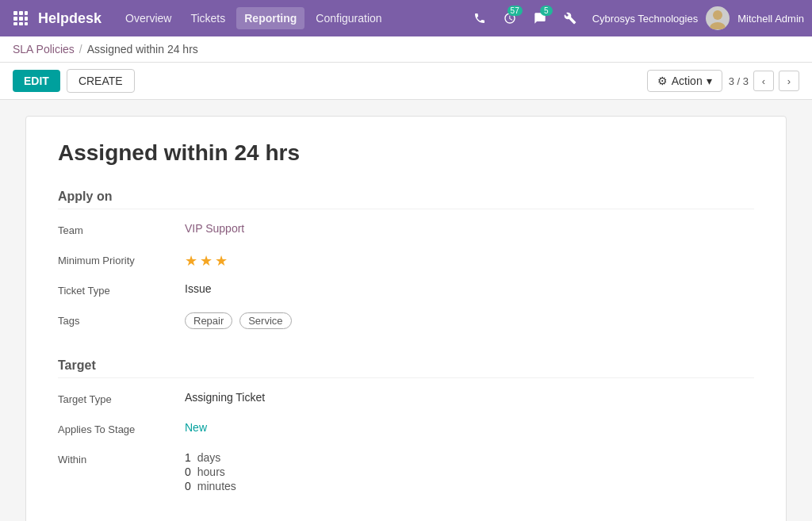 The height and width of the screenshot is (521, 812). Describe the element at coordinates (208, 18) in the screenshot. I see `menu-tickets: Tickets` at that location.